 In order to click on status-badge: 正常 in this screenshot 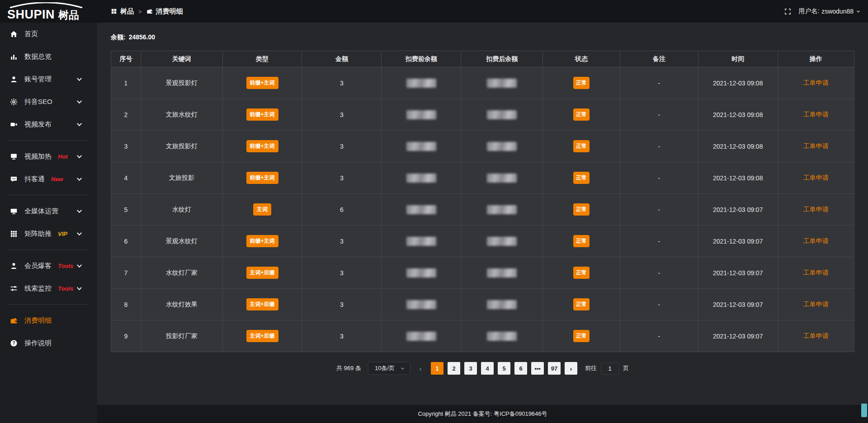, I will do `click(581, 241)`.